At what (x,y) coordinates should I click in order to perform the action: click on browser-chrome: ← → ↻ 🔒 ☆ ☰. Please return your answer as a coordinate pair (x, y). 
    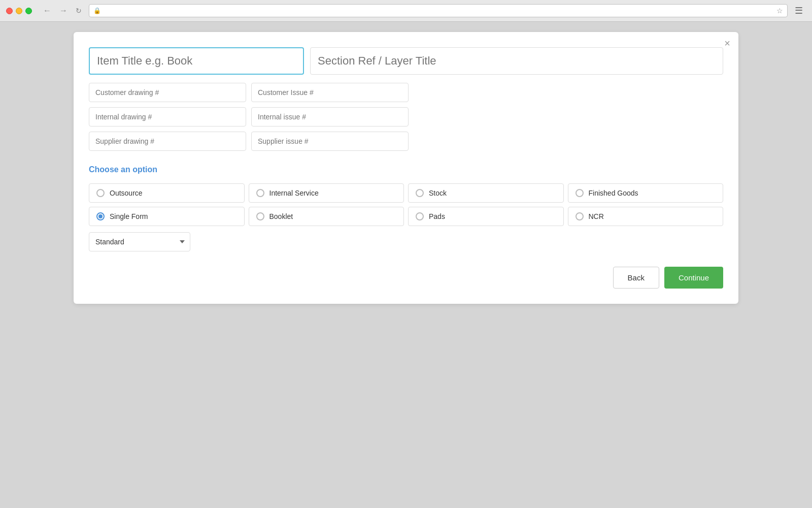
    Looking at the image, I should click on (406, 11).